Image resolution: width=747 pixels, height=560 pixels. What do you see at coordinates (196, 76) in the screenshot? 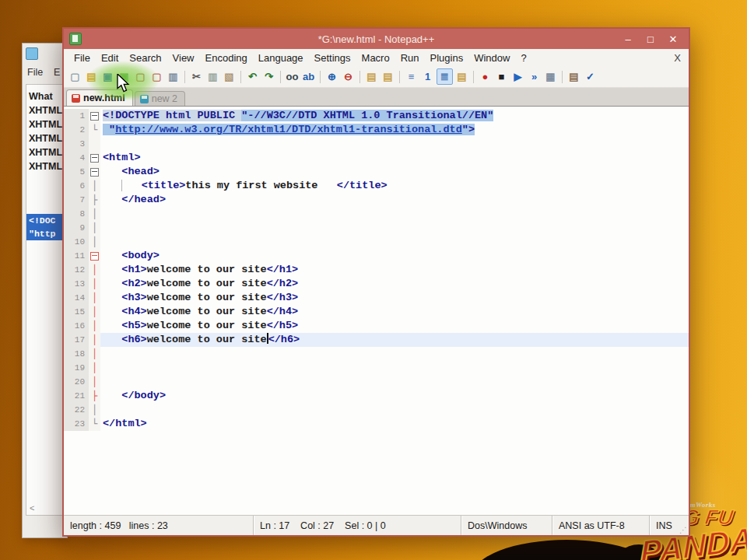
I see `cut-icon: ✂` at bounding box center [196, 76].